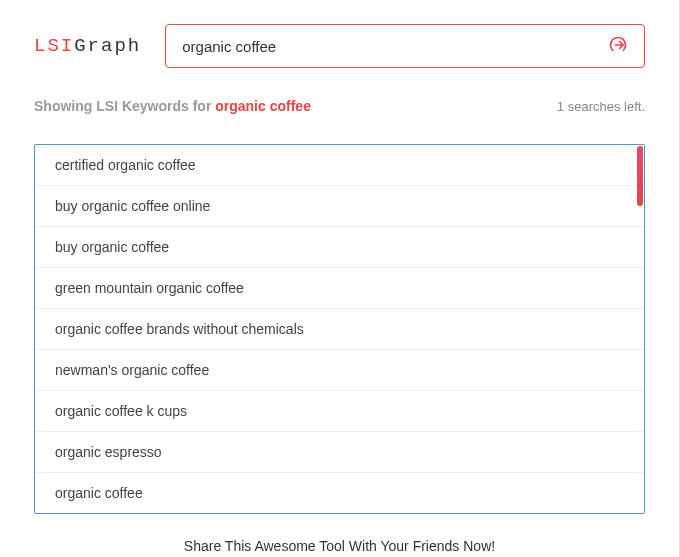 Image resolution: width=680 pixels, height=557 pixels. Describe the element at coordinates (601, 106) in the screenshot. I see `searches-left: 1 searches left.` at that location.